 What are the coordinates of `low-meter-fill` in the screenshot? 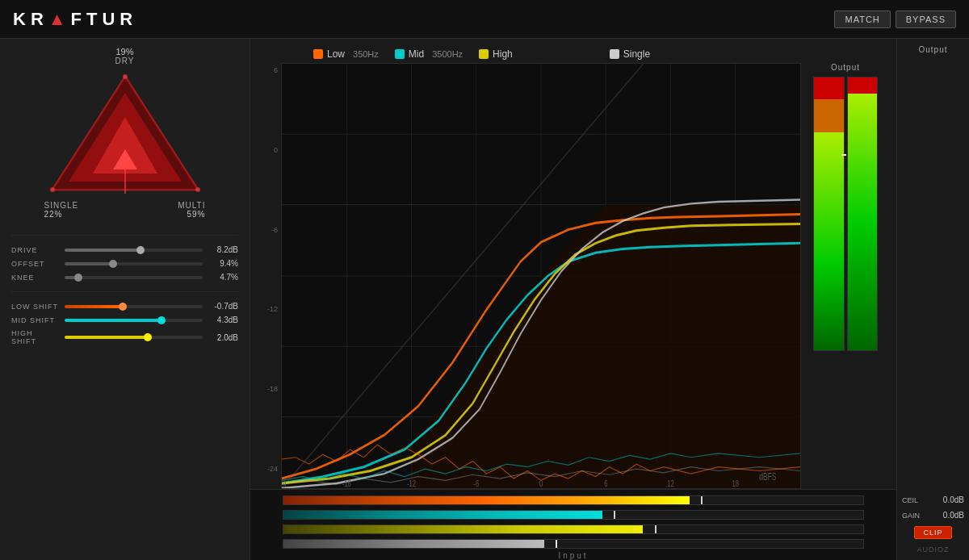 It's located at (486, 500).